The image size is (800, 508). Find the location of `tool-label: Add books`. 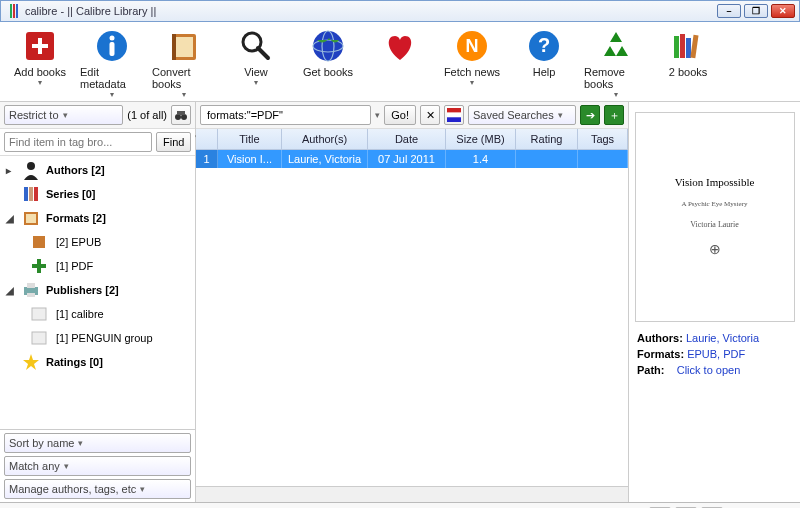

tool-label: Add books is located at coordinates (40, 72).